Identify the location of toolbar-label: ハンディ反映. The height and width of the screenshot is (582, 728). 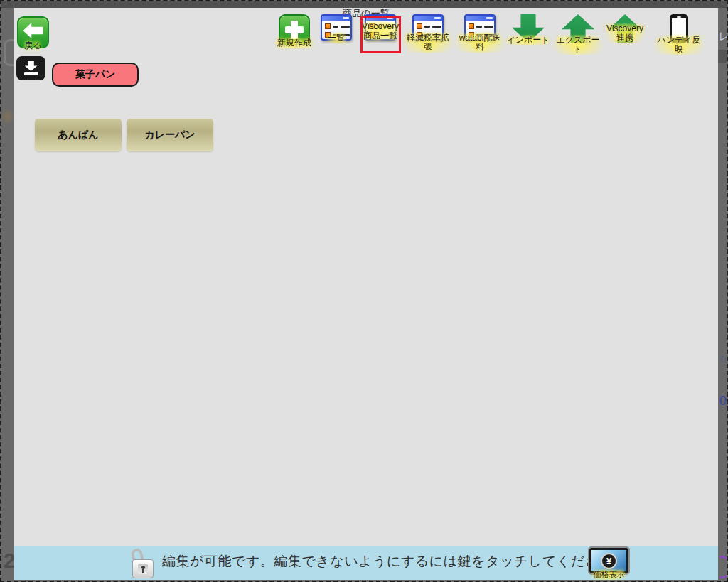
(679, 45).